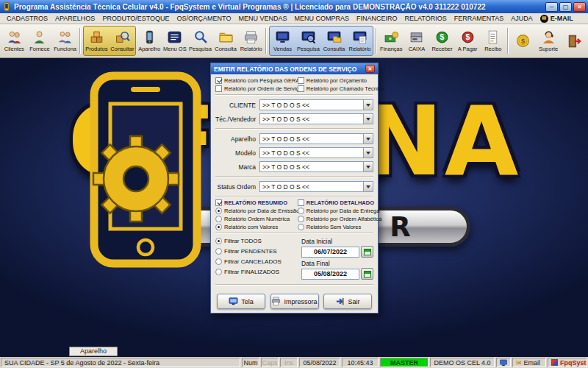 This screenshot has width=588, height=368. I want to click on cliente-label: CLIENTE, so click(237, 105).